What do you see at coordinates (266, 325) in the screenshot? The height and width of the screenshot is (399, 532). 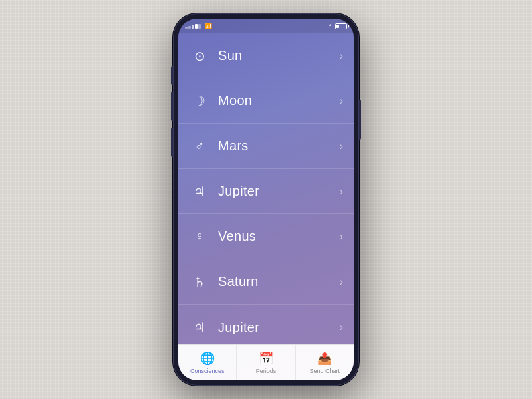 I see `planet-item-jupiter2: ♃ Jupiter ›` at bounding box center [266, 325].